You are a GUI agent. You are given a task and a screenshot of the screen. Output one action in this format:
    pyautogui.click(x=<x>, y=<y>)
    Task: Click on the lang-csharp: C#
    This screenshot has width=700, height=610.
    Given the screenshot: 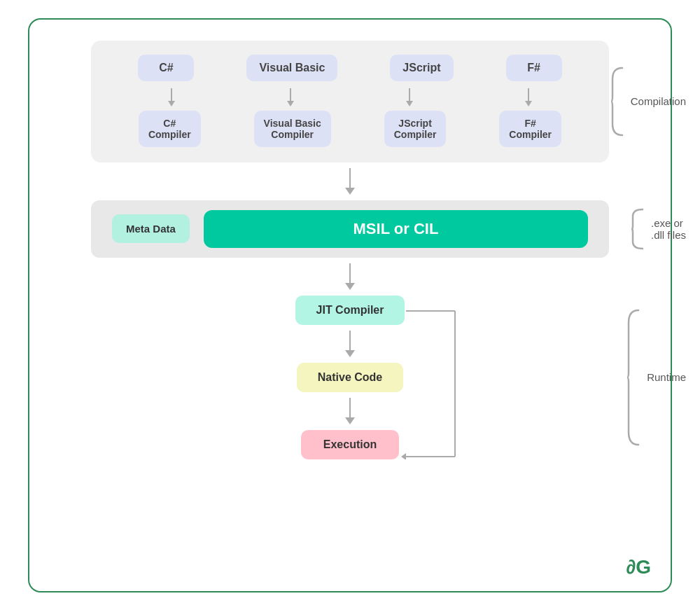 What is the action you would take?
    pyautogui.click(x=166, y=68)
    